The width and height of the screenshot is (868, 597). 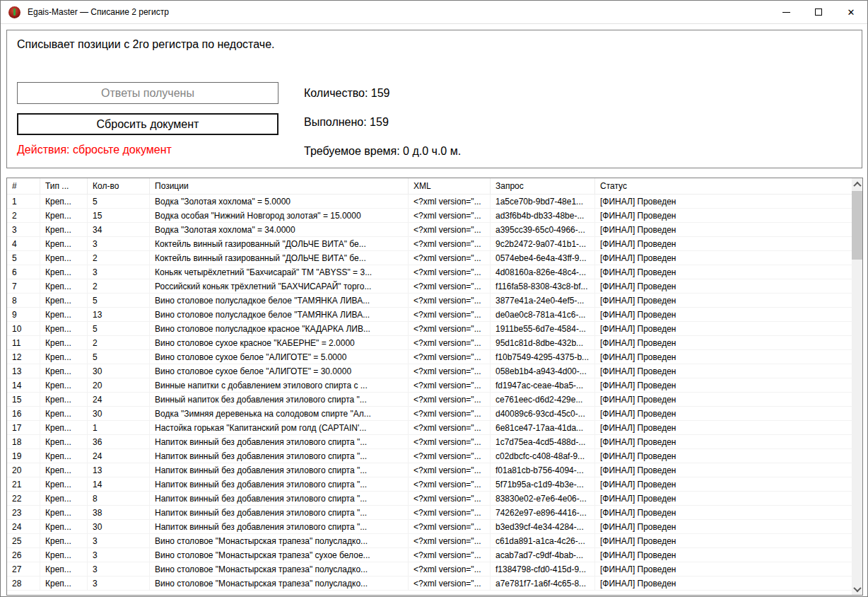 What do you see at coordinates (819, 12) in the screenshot?
I see `maximize-button` at bounding box center [819, 12].